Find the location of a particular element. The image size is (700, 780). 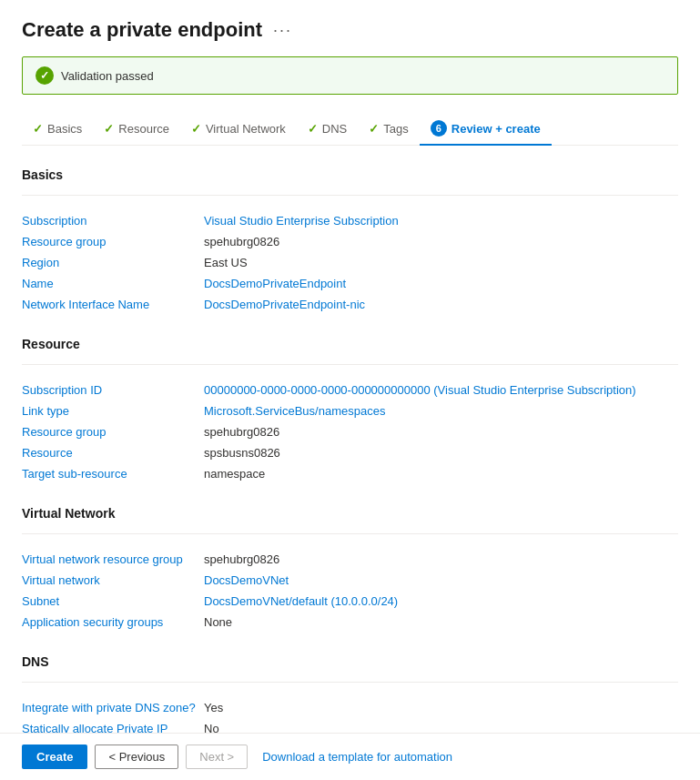

value-resource: spsbusns0826 is located at coordinates (441, 453).